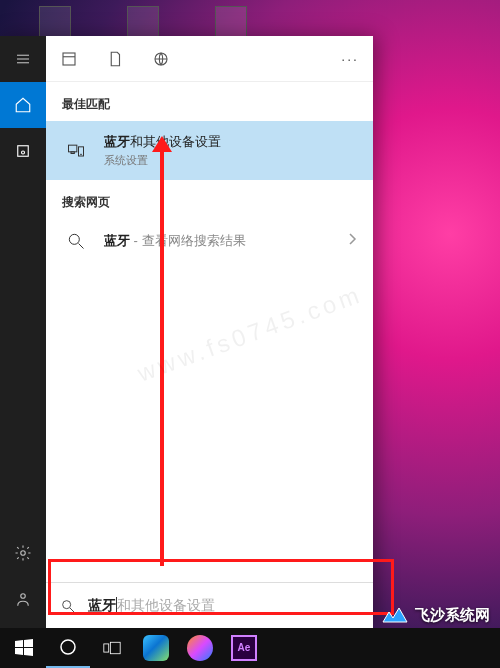 The image size is (500, 668). What do you see at coordinates (231, 22) in the screenshot?
I see `360-browser-icon` at bounding box center [231, 22].